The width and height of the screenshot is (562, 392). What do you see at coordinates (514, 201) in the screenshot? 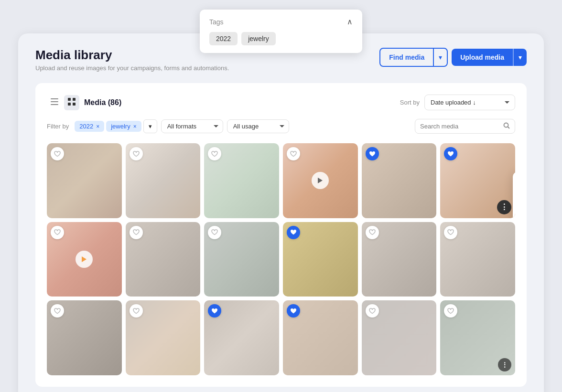
I see `context-menu-create-post: Create post` at bounding box center [514, 201].